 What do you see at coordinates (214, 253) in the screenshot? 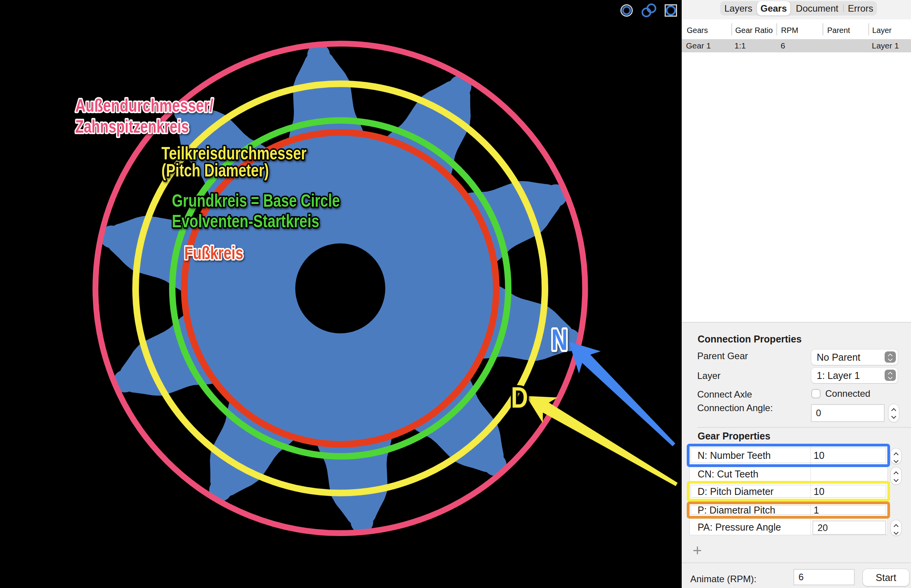
I see `svg-text: Fußkreis` at bounding box center [214, 253].